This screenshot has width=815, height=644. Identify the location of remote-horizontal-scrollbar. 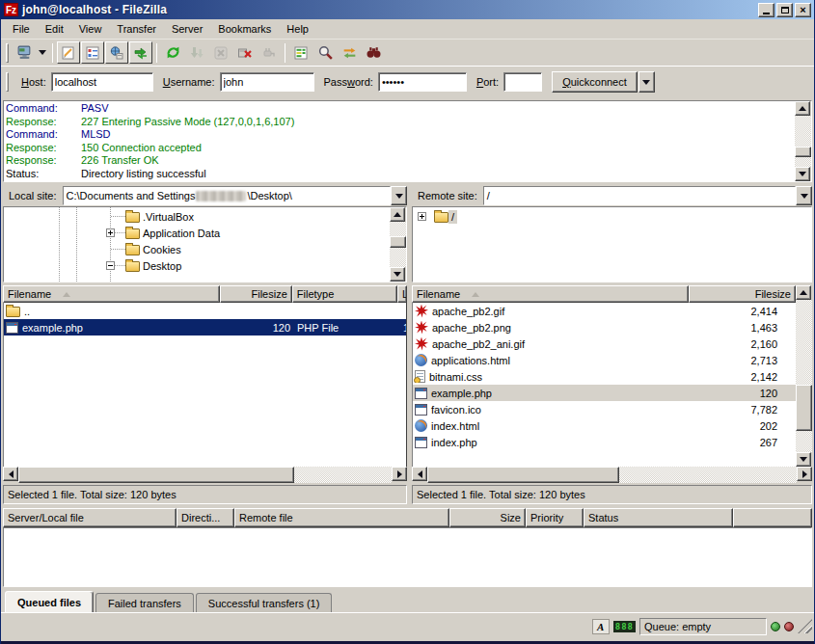
(611, 474).